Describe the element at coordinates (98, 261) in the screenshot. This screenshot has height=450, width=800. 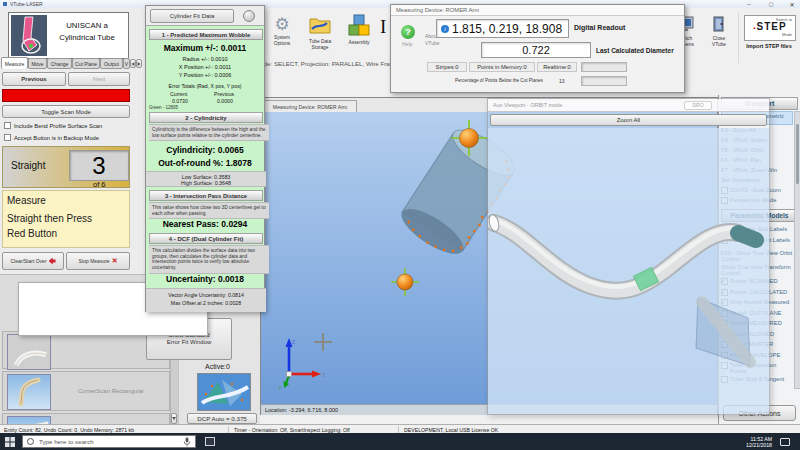
I see `stop-measure-button: Stop Measure ✕` at that location.